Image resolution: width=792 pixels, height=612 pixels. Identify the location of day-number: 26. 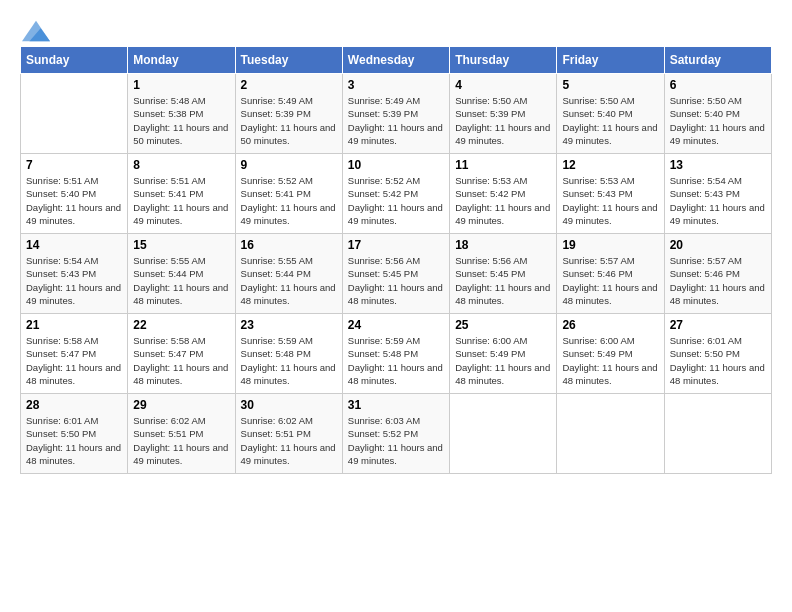
(610, 325).